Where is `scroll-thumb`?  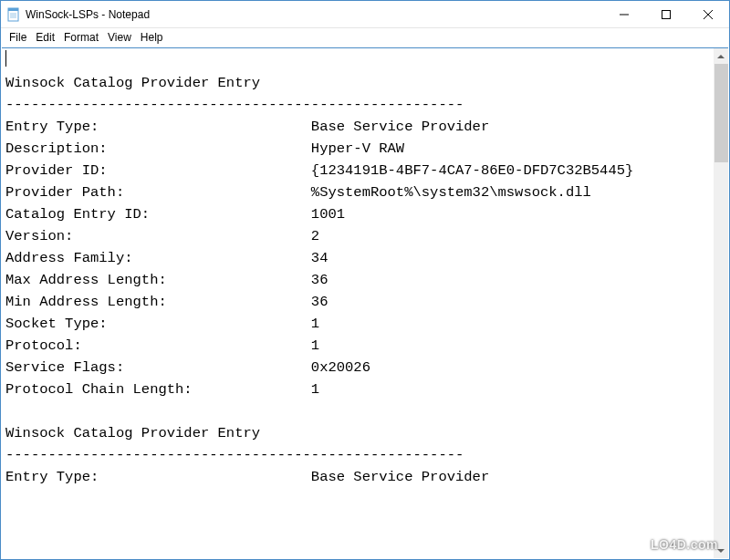
scroll-thumb is located at coordinates (721, 113).